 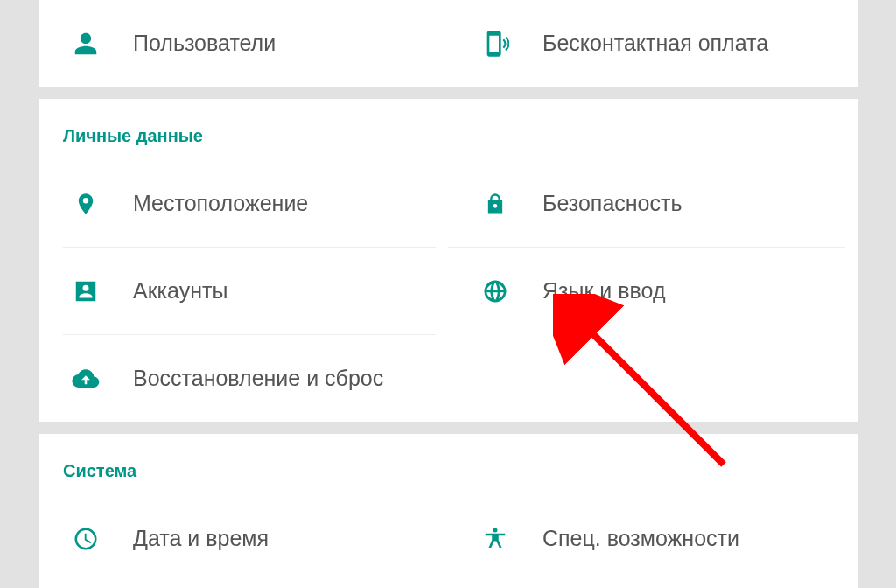 I want to click on settings-item-label: Аккаунты, so click(x=180, y=290).